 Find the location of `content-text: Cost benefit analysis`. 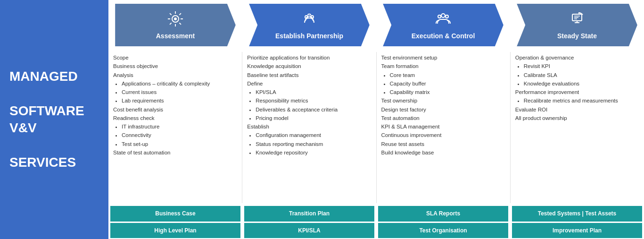

content-text: Cost benefit analysis is located at coordinates (175, 110).